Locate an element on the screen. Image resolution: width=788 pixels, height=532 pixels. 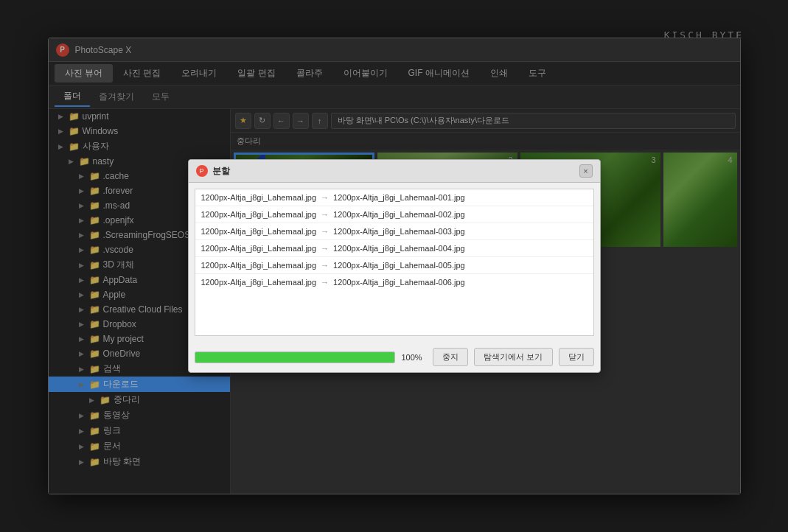
progress-bar-fill is located at coordinates (295, 357).